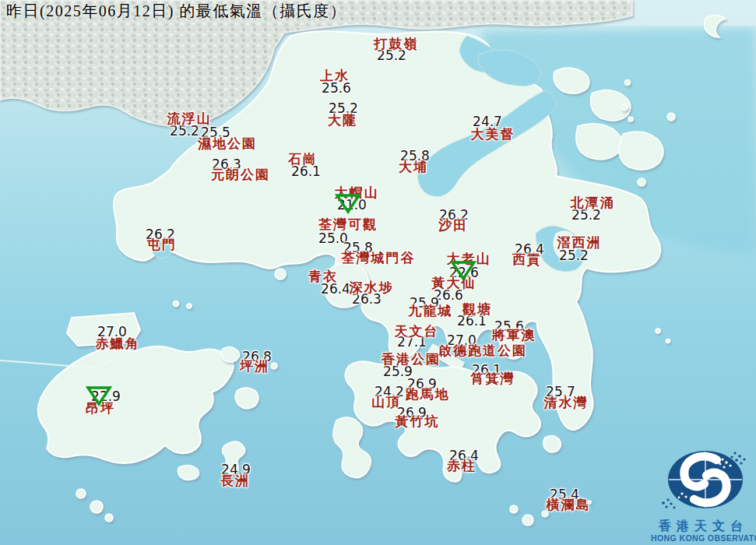  What do you see at coordinates (411, 360) in the screenshot?
I see `station-name: 香港公園` at bounding box center [411, 360].